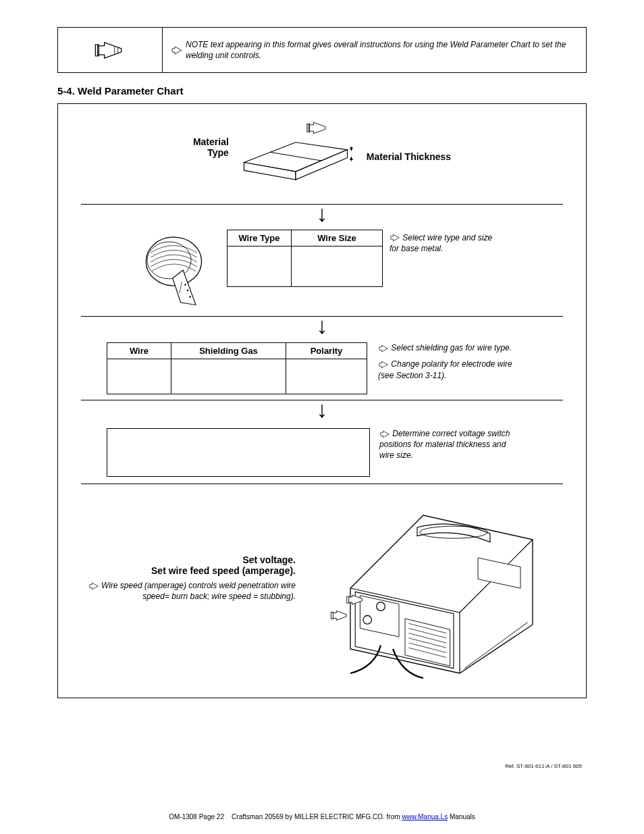  I want to click on gas-table: Wire Shielding Gas Polarity, so click(237, 369).